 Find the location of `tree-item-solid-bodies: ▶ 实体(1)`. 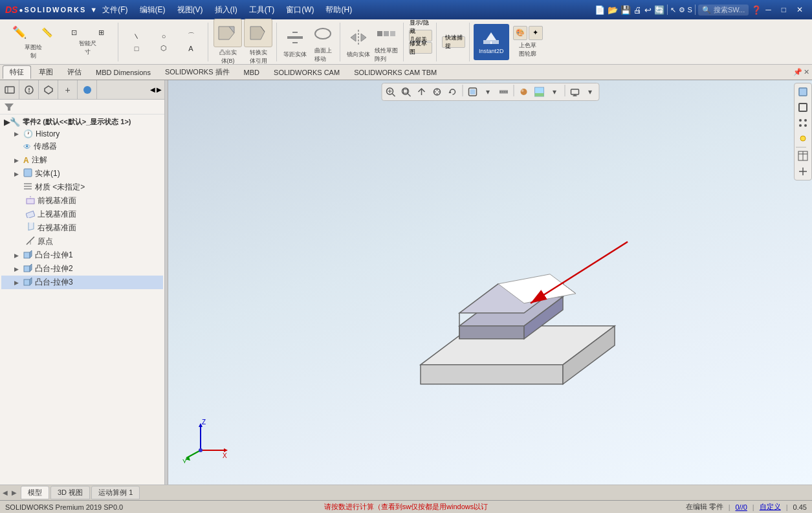

tree-item-solid-bodies: ▶ 实体(1) is located at coordinates (82, 173).